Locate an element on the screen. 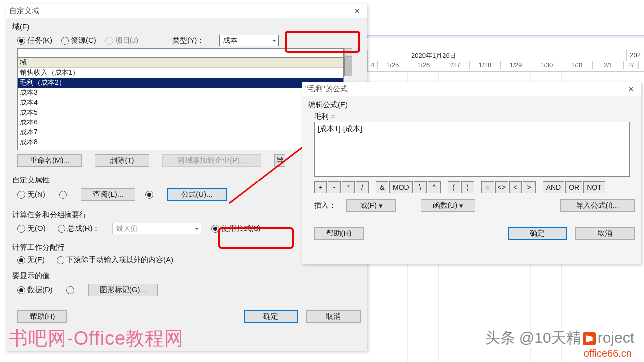 This screenshot has width=644, height=362. op-pow: ^ is located at coordinates (434, 187).